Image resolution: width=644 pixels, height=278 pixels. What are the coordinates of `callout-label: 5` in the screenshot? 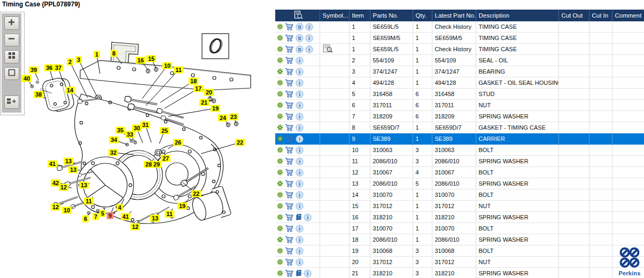 It's located at (103, 213).